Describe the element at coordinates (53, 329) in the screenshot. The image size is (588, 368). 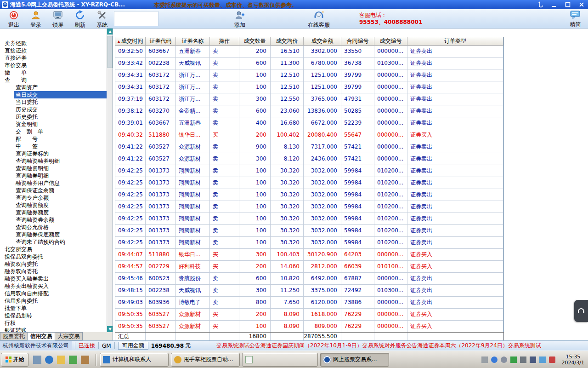
I see `sidebar-item: 银证转账` at that location.